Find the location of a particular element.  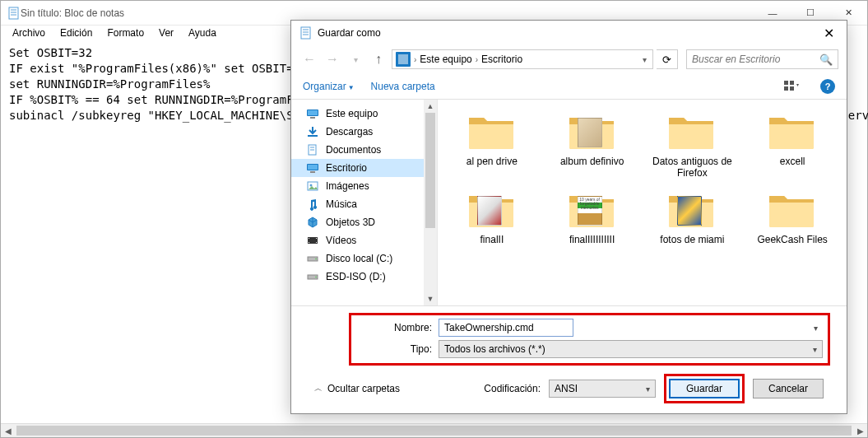

search-input is located at coordinates (755, 59).